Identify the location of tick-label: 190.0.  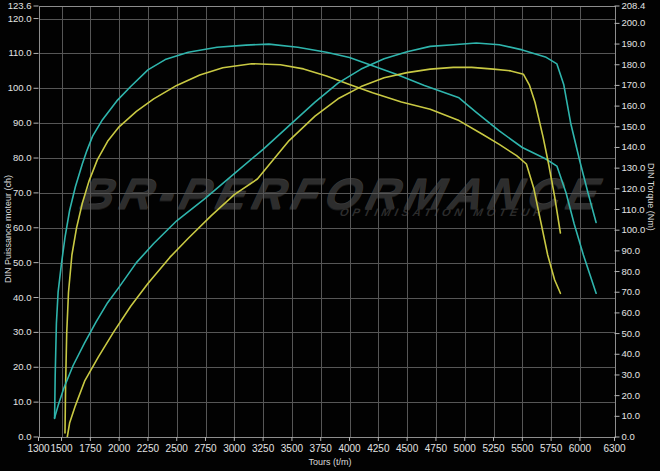
(634, 44).